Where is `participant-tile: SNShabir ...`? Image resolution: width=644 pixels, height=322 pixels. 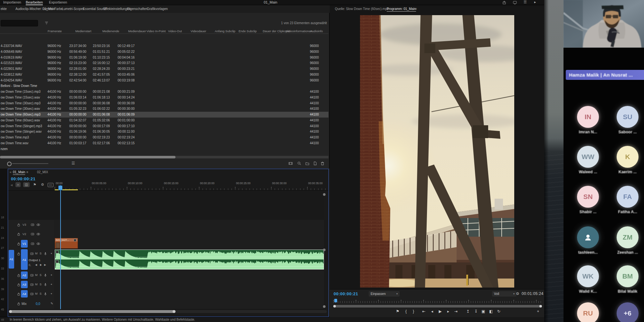
participant-tile: SNShabir ... is located at coordinates (588, 200).